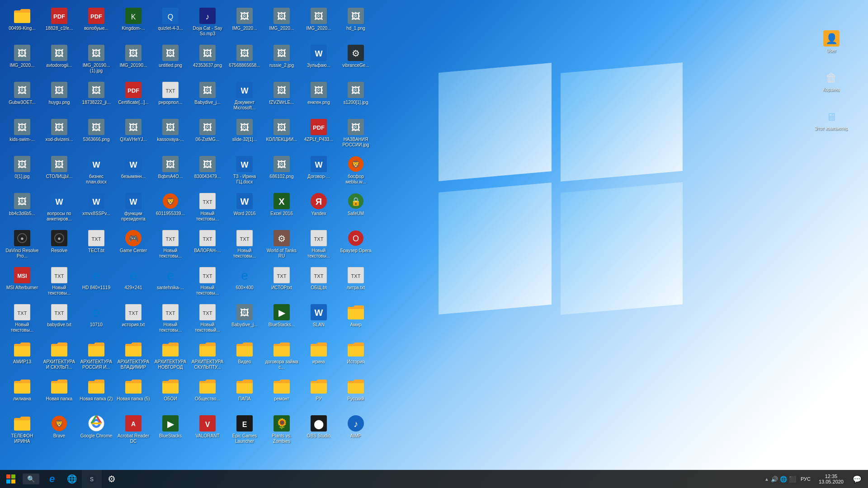 This screenshot has height=488, width=868. What do you see at coordinates (59, 394) in the screenshot?
I see `desktop-icon-novpapka: Новая папка` at bounding box center [59, 394].